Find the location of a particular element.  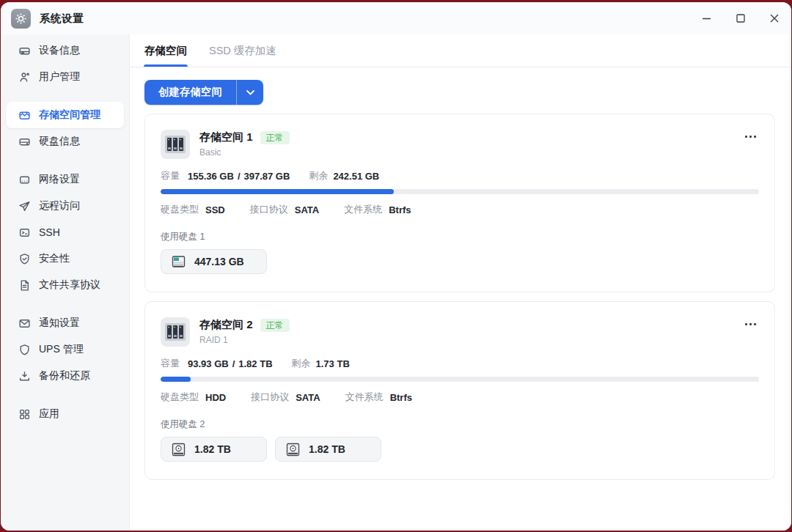

remaining-value: 242.51 GB is located at coordinates (356, 176).